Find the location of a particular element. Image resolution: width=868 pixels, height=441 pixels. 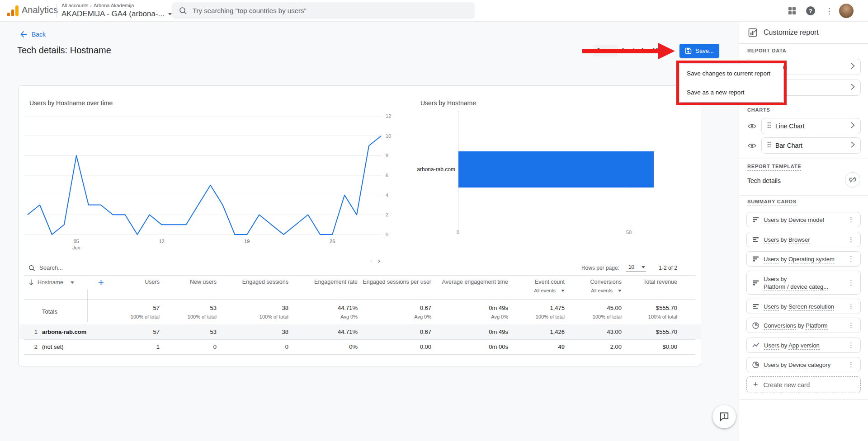

card-dimension: Platform / device categ... is located at coordinates (796, 287).